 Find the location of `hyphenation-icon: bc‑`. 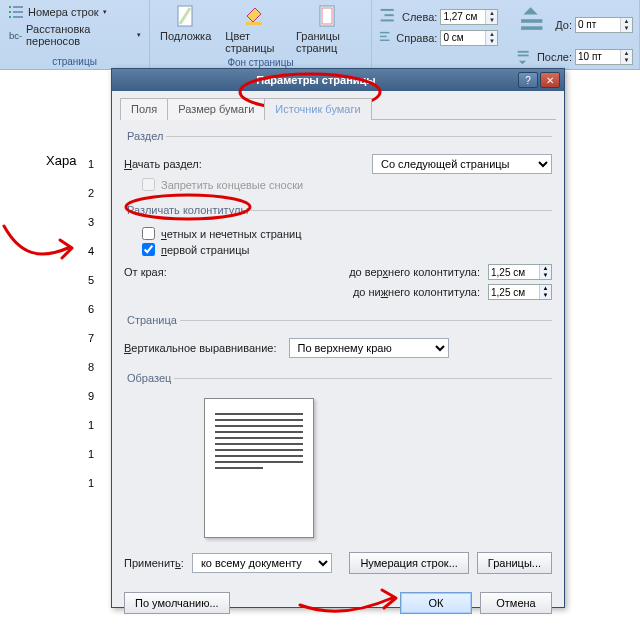

hyphenation-icon: bc‑ is located at coordinates (15, 35).